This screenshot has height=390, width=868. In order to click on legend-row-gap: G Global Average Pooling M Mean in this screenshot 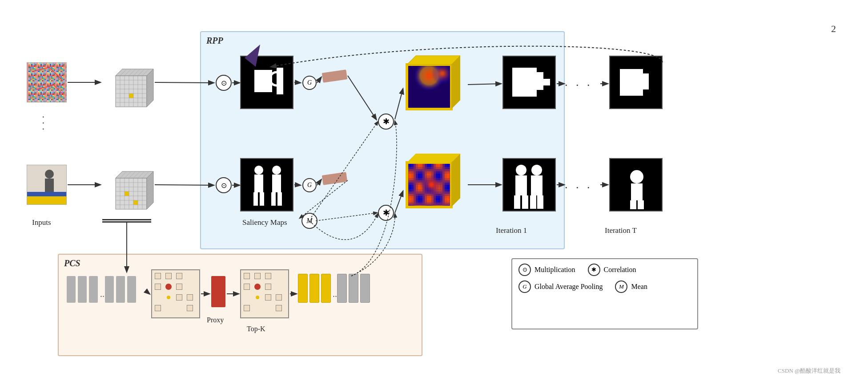, I will do `click(605, 287)`.